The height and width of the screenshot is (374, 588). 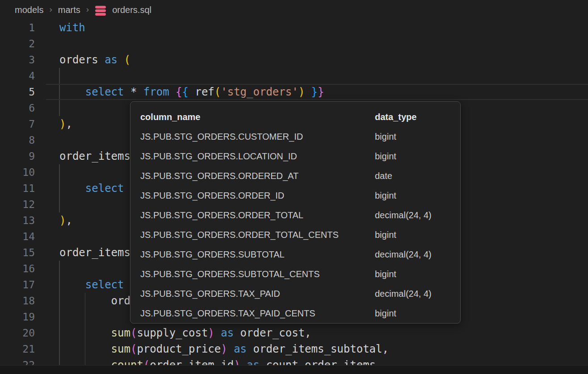 I want to click on line-number: 14, so click(x=17, y=237).